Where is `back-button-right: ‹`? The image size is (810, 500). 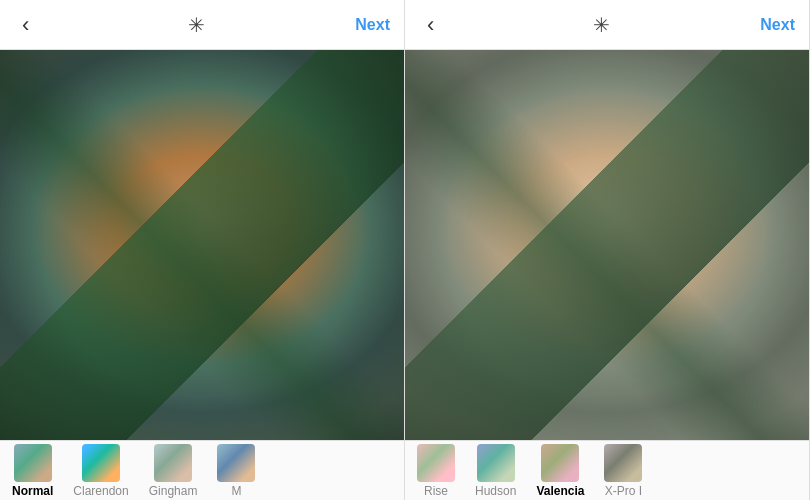
back-button-right: ‹ is located at coordinates (430, 25).